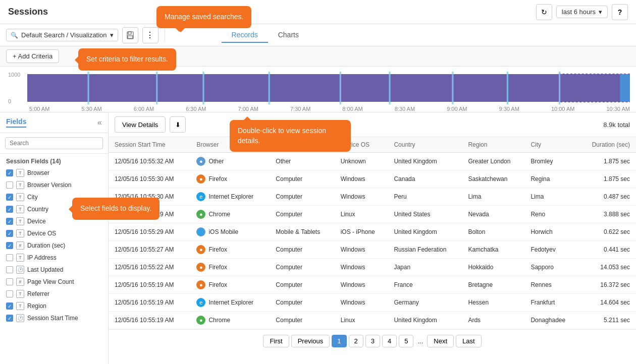  I want to click on field-type-country: T, so click(20, 209).